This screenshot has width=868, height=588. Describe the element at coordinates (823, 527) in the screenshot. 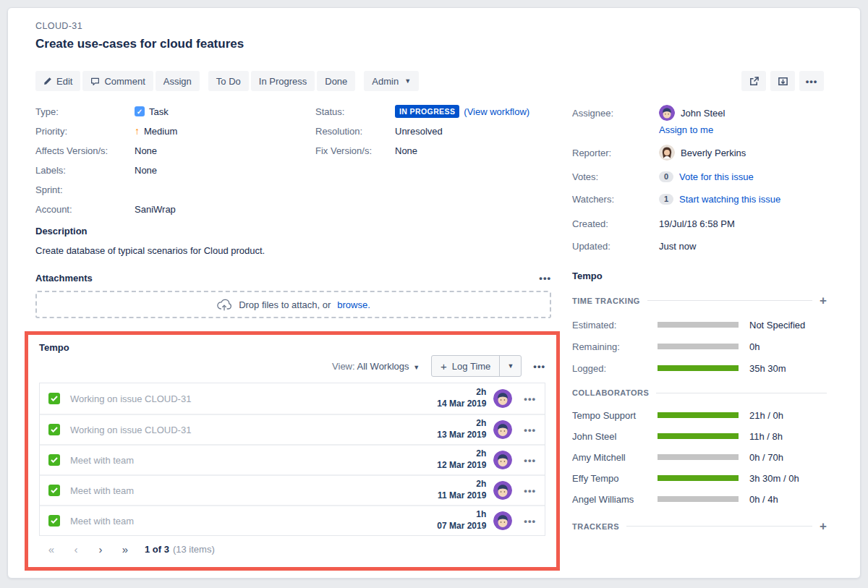

I see `add-tracker-icon: +` at that location.